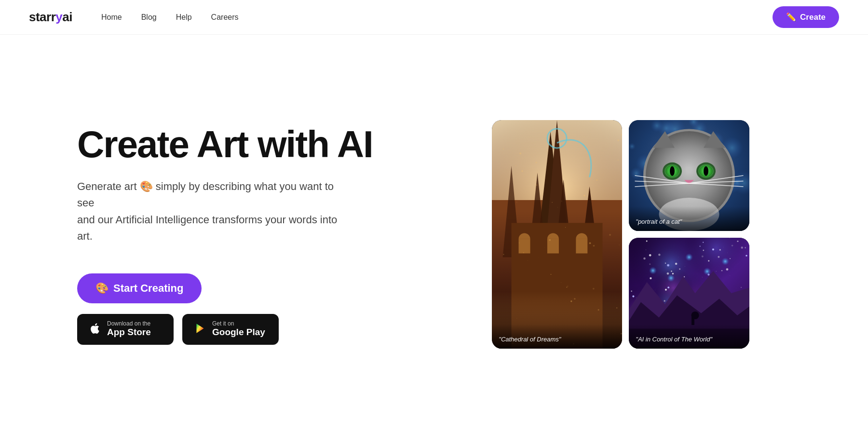 This screenshot has height=434, width=868. I want to click on nav-home: Home, so click(112, 17).